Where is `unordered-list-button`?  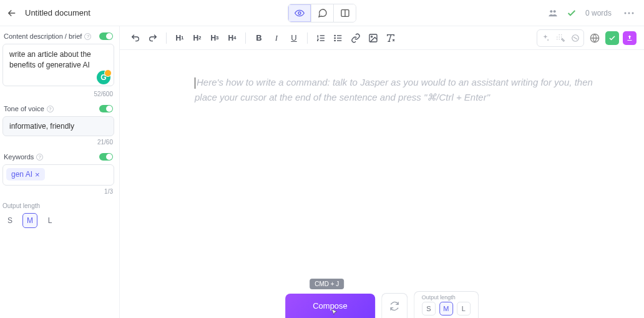
unordered-list-button is located at coordinates (338, 38).